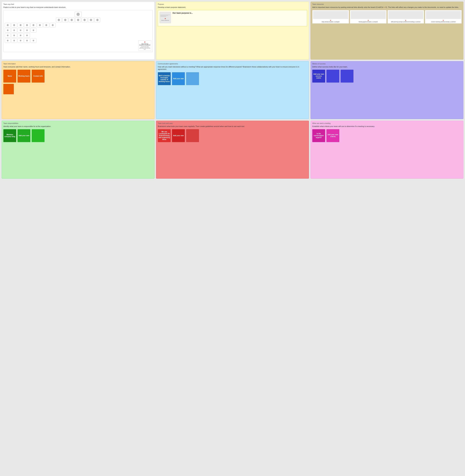 This screenshot has width=465, height=476. What do you see at coordinates (24, 136) in the screenshot?
I see `responsibilities-sticky-2: Add your own` at bounding box center [24, 136].